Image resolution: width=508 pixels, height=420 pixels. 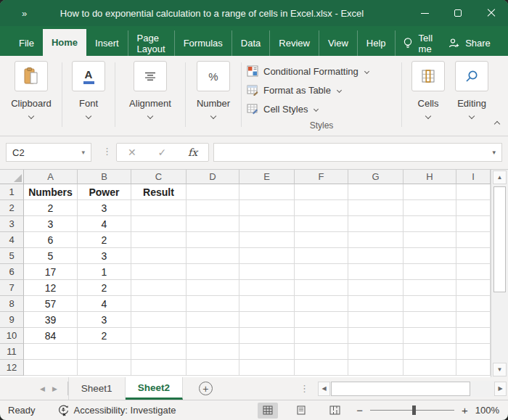 What do you see at coordinates (213, 224) in the screenshot?
I see `cell-D3` at bounding box center [213, 224].